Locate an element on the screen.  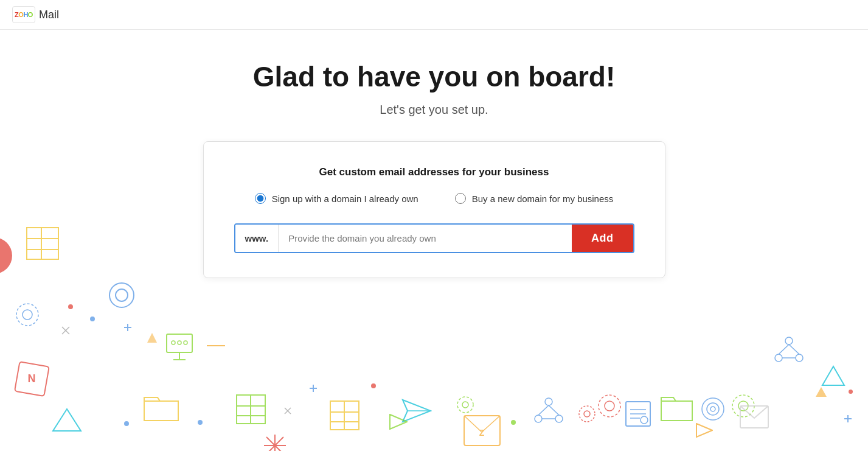
deco-mail-icon is located at coordinates (754, 417).